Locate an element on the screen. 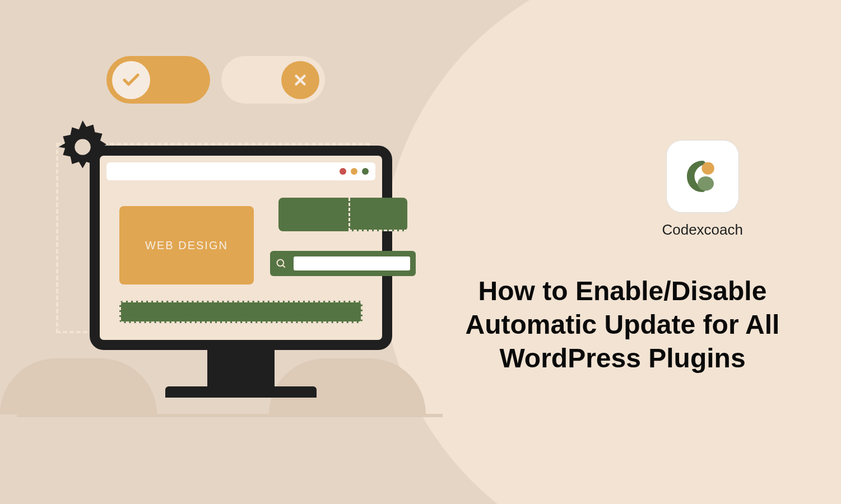 Image resolution: width=841 pixels, height=504 pixels. browser-bar is located at coordinates (241, 171).